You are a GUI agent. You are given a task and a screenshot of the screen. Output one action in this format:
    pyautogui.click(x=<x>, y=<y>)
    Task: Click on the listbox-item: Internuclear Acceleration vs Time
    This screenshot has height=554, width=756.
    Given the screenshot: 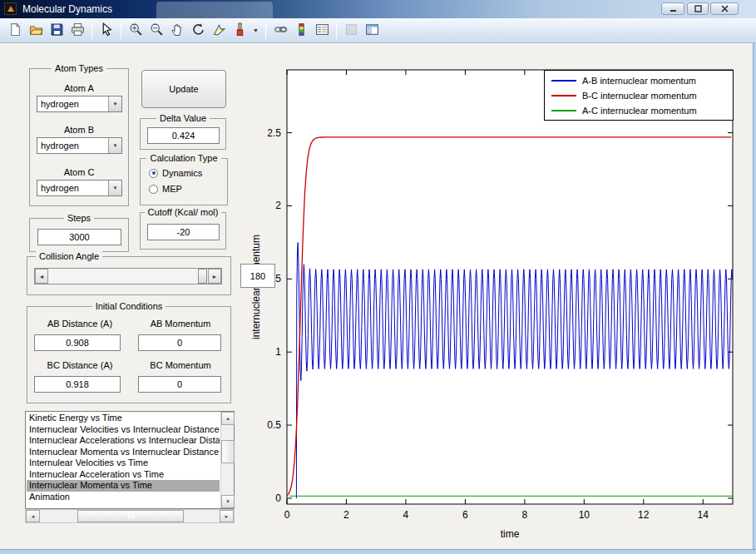 What is the action you would take?
    pyautogui.click(x=123, y=475)
    